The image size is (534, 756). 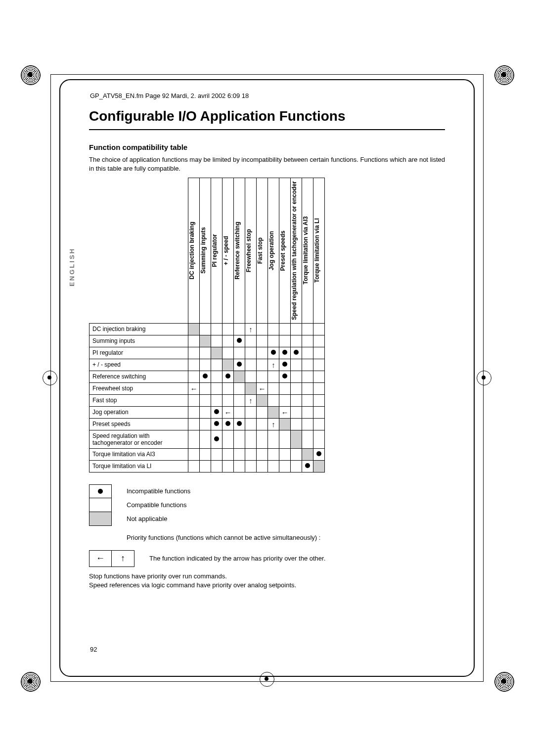 I want to click on legend-na-label: Not applicable, so click(x=158, y=519).